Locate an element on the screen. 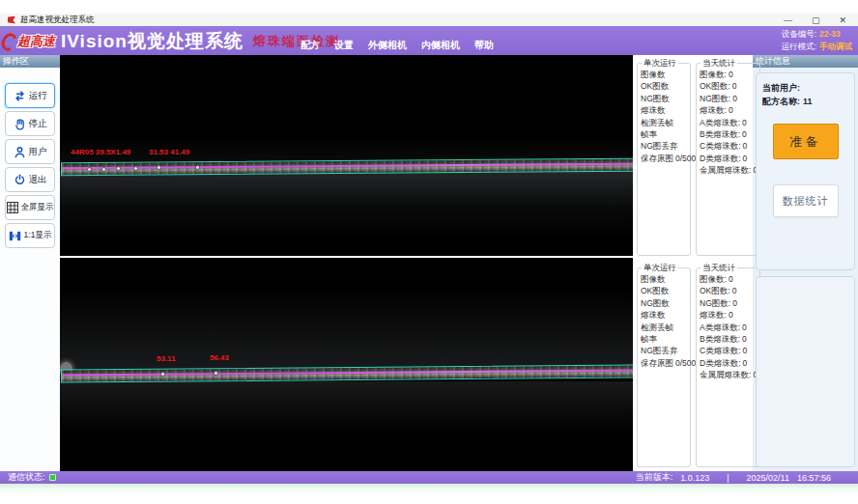 The width and height of the screenshot is (858, 504). user-button-label: 用户 is located at coordinates (39, 153).